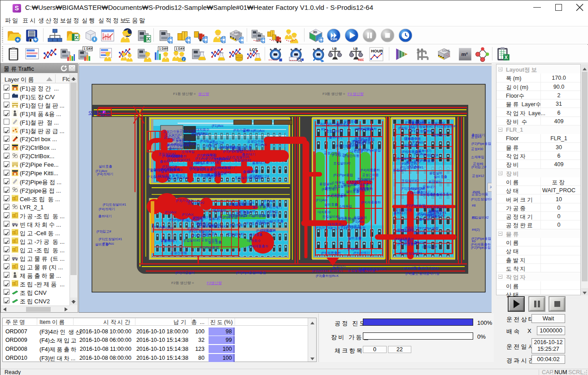  What do you see at coordinates (327, 271) in the screenshot?
I see `svg-text: (F3)빈대차 회수대기` at bounding box center [327, 271].